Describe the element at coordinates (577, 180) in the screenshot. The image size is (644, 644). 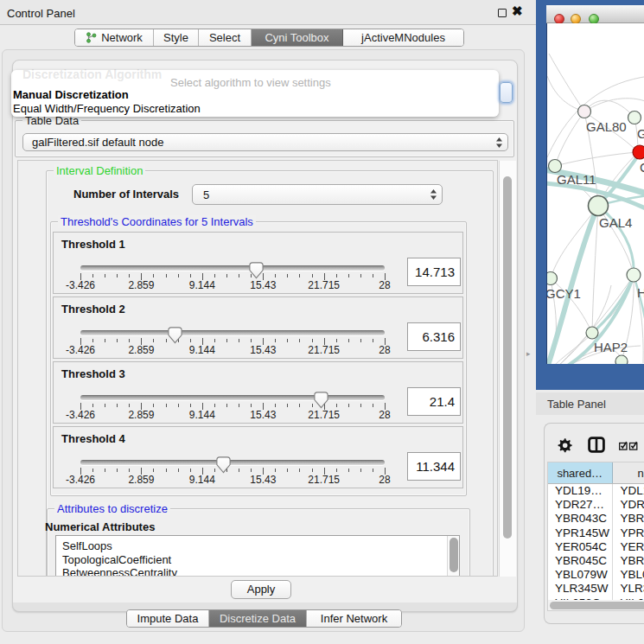
I see `svg-text: GAL11` at that location.